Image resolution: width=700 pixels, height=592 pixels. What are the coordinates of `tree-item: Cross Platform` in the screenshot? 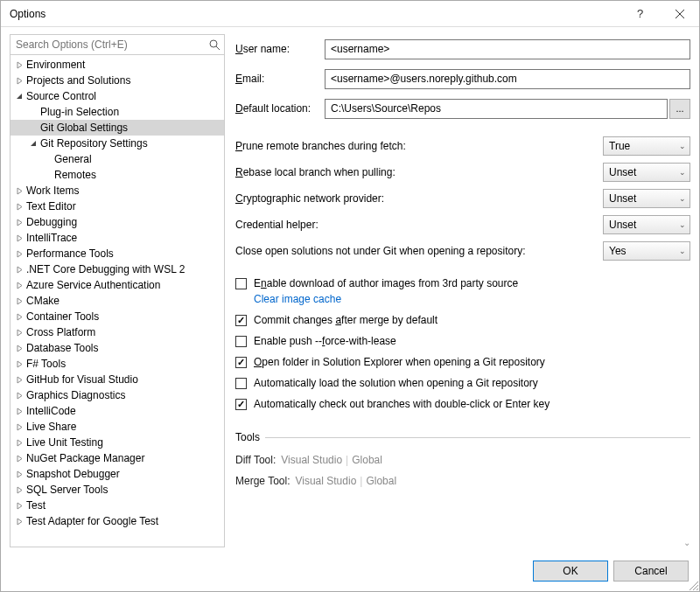 It's located at (117, 332).